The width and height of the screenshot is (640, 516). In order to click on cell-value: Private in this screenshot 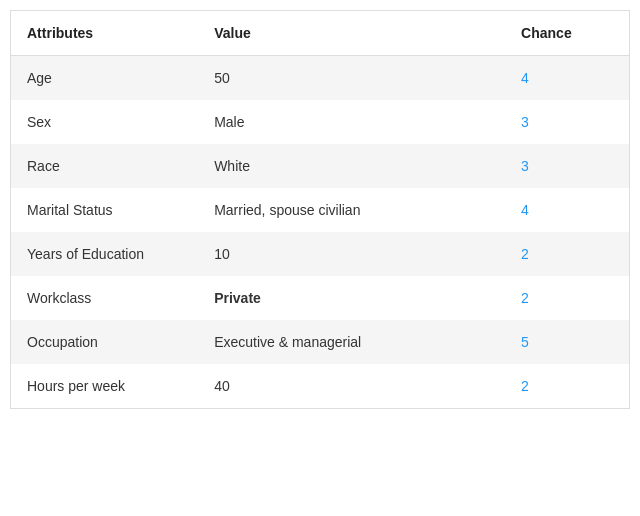, I will do `click(352, 298)`.